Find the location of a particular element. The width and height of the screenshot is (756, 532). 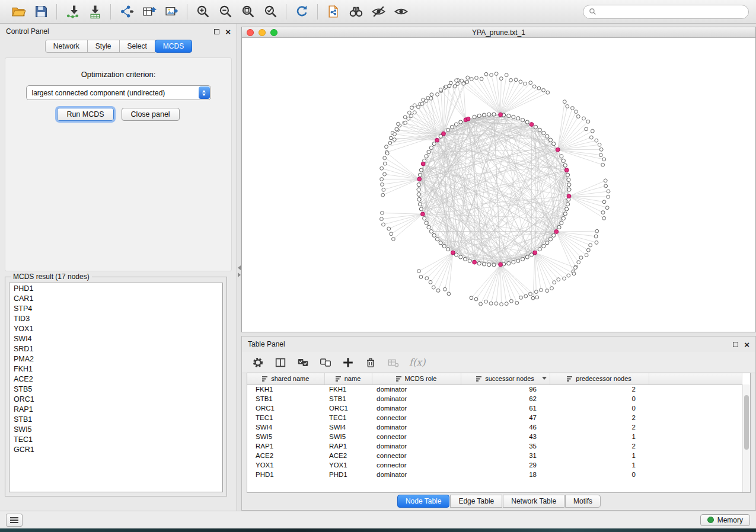

collapse-left-icon is located at coordinates (240, 268).